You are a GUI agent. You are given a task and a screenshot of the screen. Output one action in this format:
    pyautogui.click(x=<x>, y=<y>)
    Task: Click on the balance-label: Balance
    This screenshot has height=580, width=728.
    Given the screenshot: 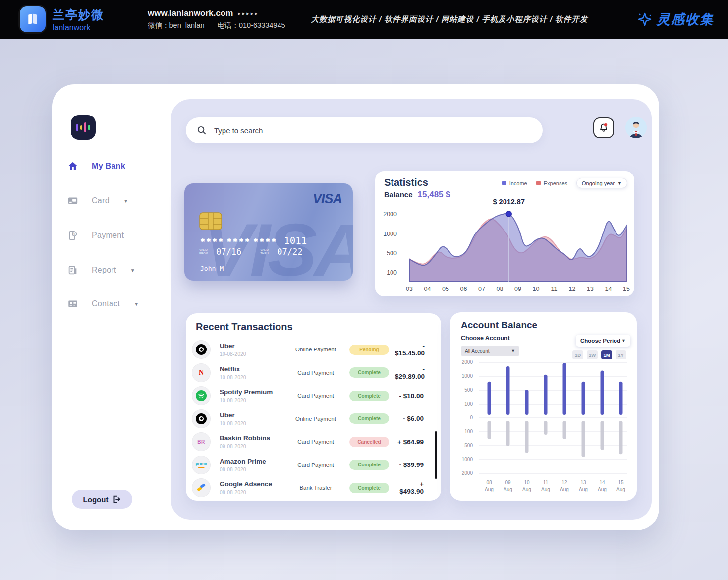 What is the action you would take?
    pyautogui.click(x=398, y=194)
    